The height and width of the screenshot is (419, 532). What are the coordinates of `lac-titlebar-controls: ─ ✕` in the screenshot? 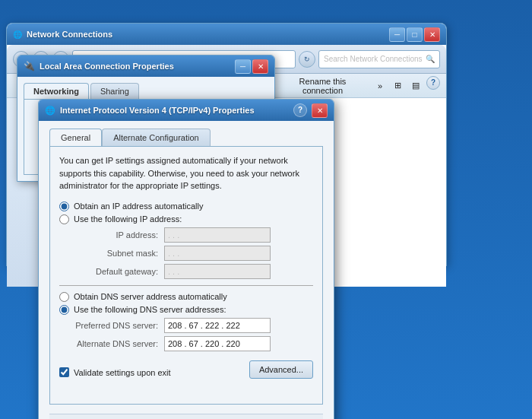 It's located at (252, 67).